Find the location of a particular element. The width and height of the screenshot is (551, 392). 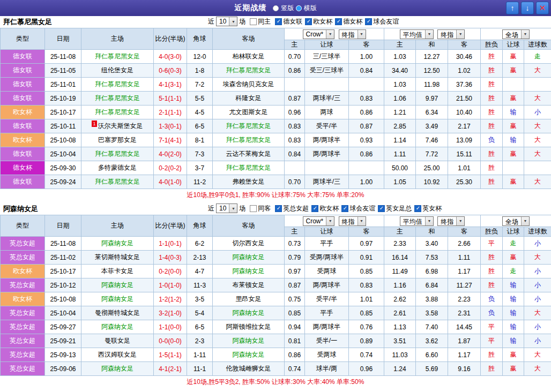

scroll-up-button: ↑ is located at coordinates (512, 8).